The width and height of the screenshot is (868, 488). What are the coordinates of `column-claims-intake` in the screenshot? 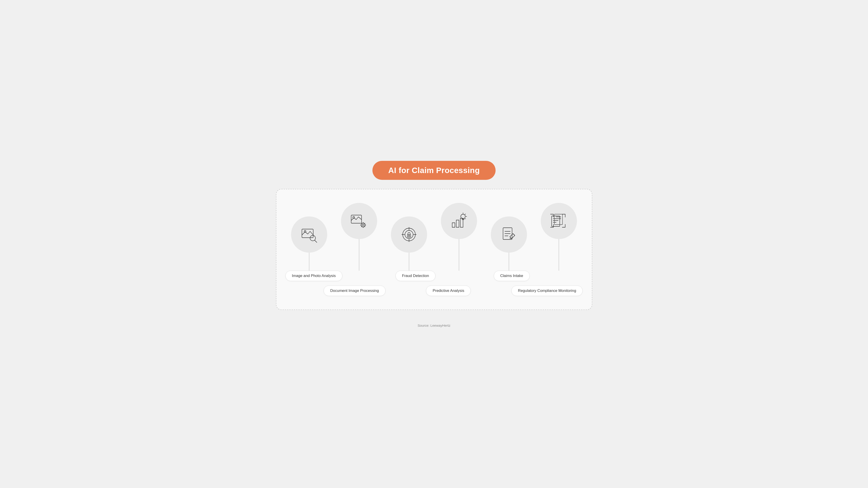 It's located at (509, 244).